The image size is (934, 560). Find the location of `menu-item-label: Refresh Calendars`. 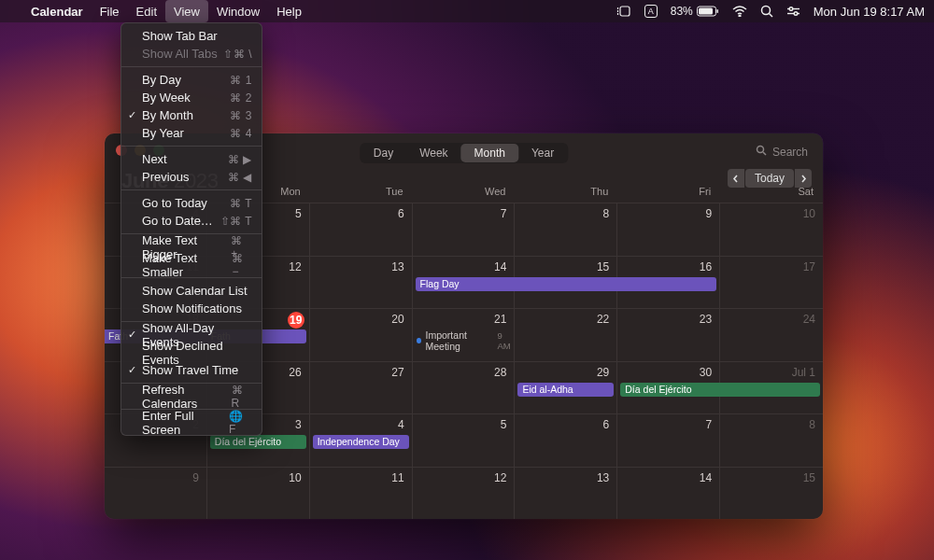

menu-item-label: Refresh Calendars is located at coordinates (187, 397).